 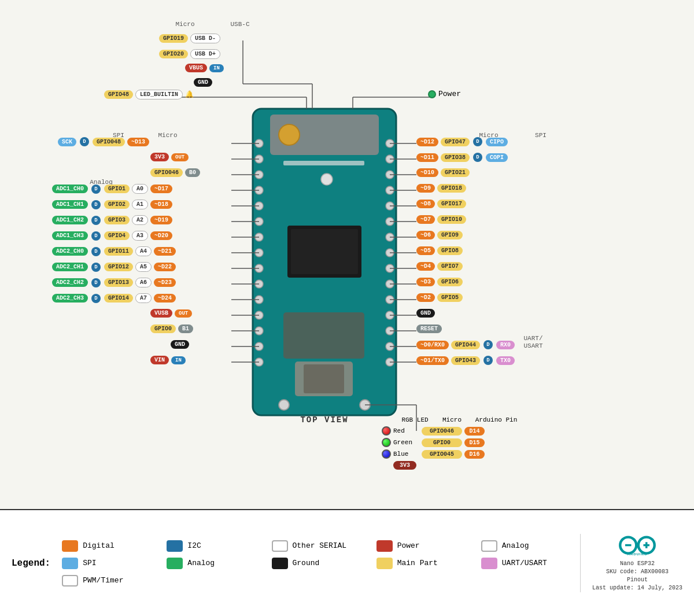 I want to click on arduino-board-info: Nano ESP32 SKU code: ABX00083 Pinout Las…, so click(x=637, y=576).